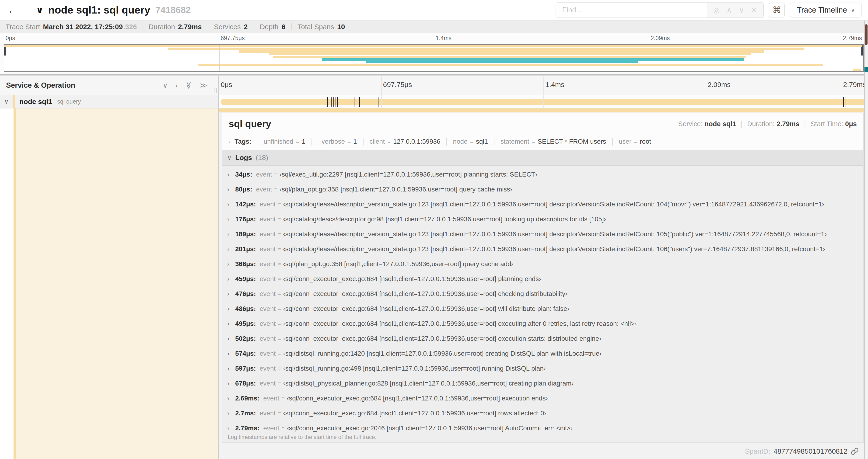 This screenshot has height=459, width=868. Describe the element at coordinates (542, 324) in the screenshot. I see `log-row: › 495μs: event = ‹sql/conn_executor_exec…` at that location.